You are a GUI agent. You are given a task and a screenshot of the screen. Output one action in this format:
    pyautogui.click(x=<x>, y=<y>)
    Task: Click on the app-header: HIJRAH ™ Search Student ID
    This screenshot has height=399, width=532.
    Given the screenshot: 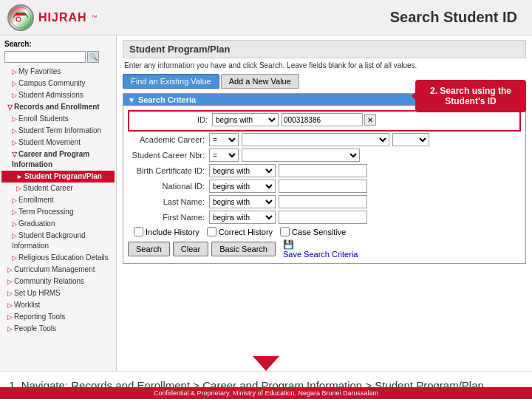 What is the action you would take?
    pyautogui.click(x=266, y=18)
    